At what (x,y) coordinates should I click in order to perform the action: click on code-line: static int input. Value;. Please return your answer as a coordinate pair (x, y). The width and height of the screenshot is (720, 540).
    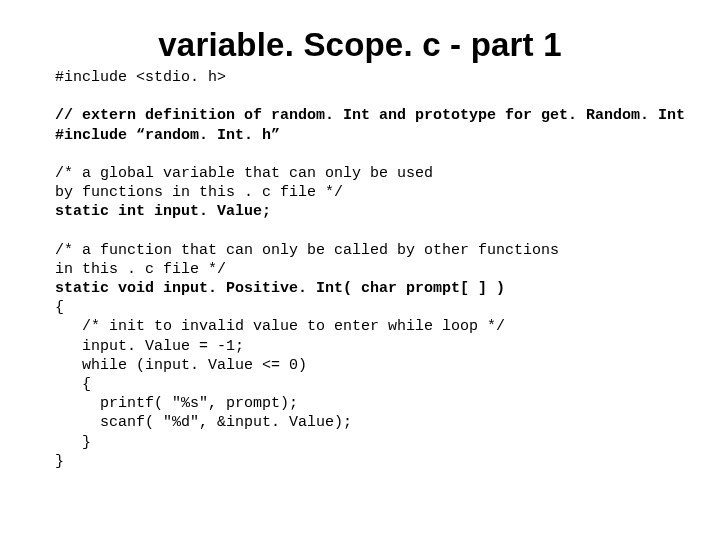
    Looking at the image, I should click on (360, 212).